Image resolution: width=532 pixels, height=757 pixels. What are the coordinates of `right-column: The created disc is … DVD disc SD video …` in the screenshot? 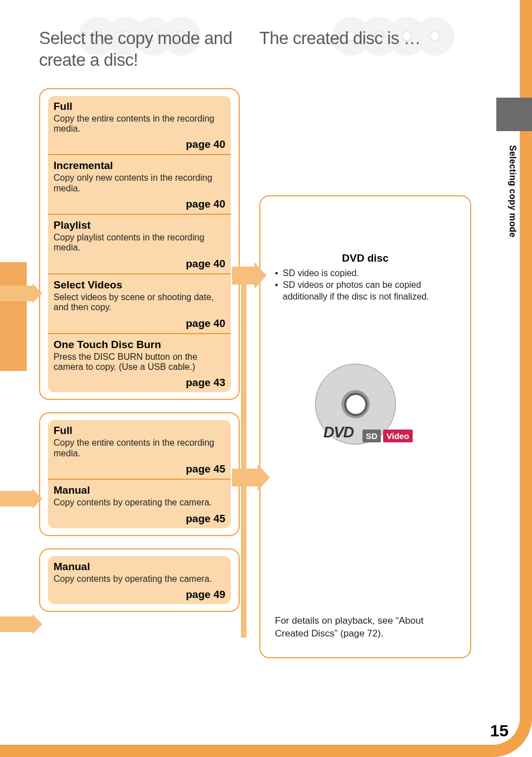 It's located at (368, 39).